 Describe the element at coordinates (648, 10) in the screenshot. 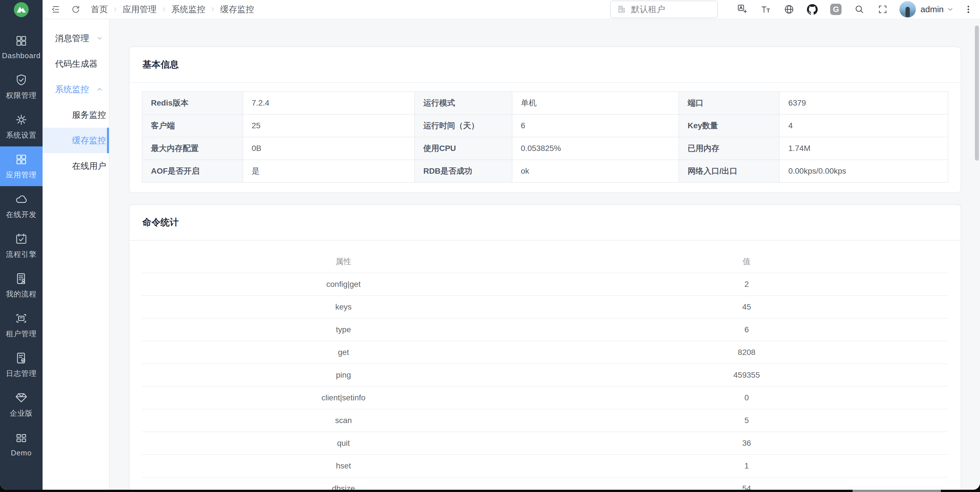

I see `tenant-placeholder: 默认租户` at that location.